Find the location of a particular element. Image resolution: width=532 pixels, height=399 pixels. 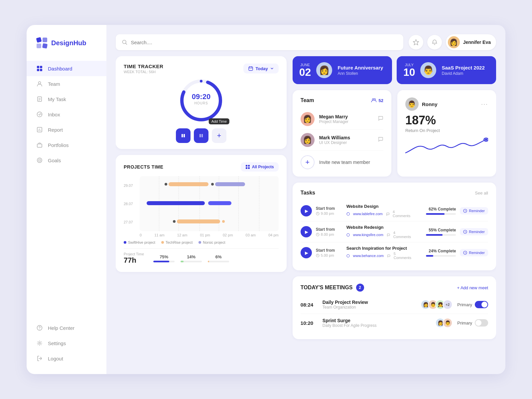

event-card-1: July 10 👨 SaaS Project 2022 David Adam is located at coordinates (446, 70).